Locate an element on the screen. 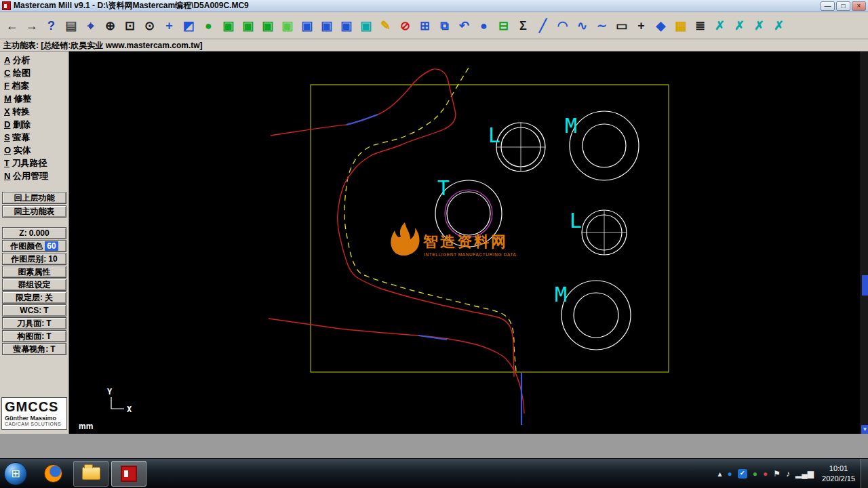  menu-item-nc-utils: N 公用管理 is located at coordinates (34, 176).